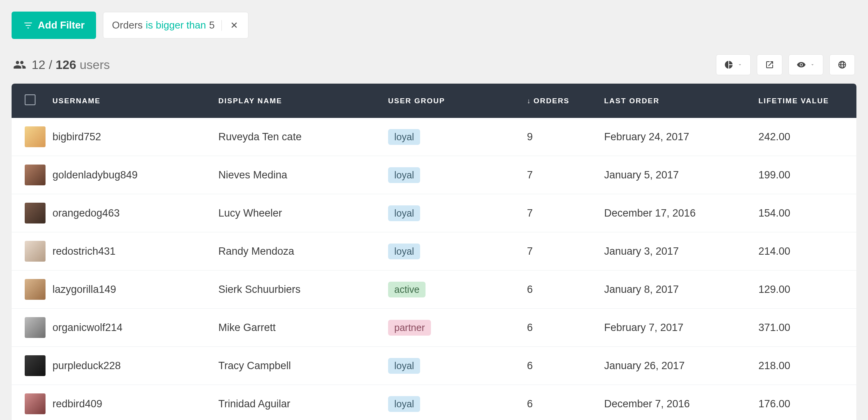  Describe the element at coordinates (66, 65) in the screenshot. I see `count-total: 126` at that location.